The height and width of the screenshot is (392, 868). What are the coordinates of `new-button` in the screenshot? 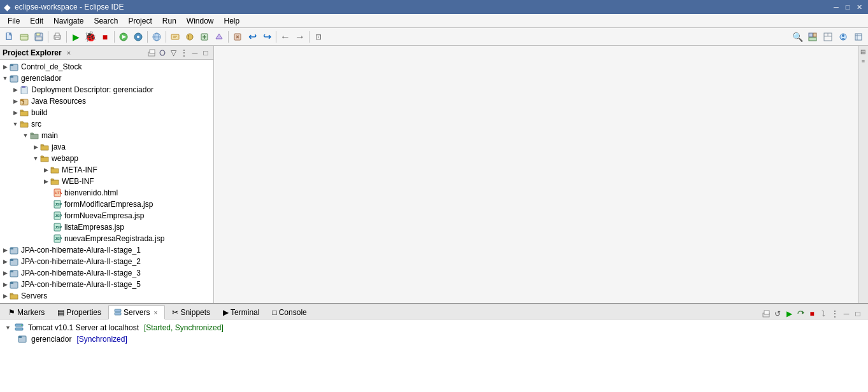 It's located at (10, 37).